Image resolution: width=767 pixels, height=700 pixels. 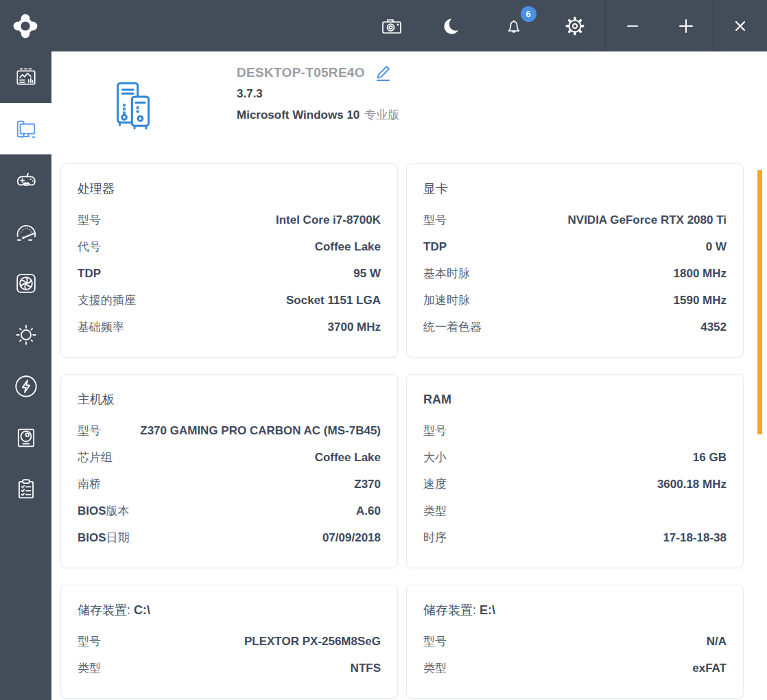 What do you see at coordinates (591, 220) in the screenshot?
I see `spec-value: NVIDIA GeForce RTX 2080 Ti` at bounding box center [591, 220].